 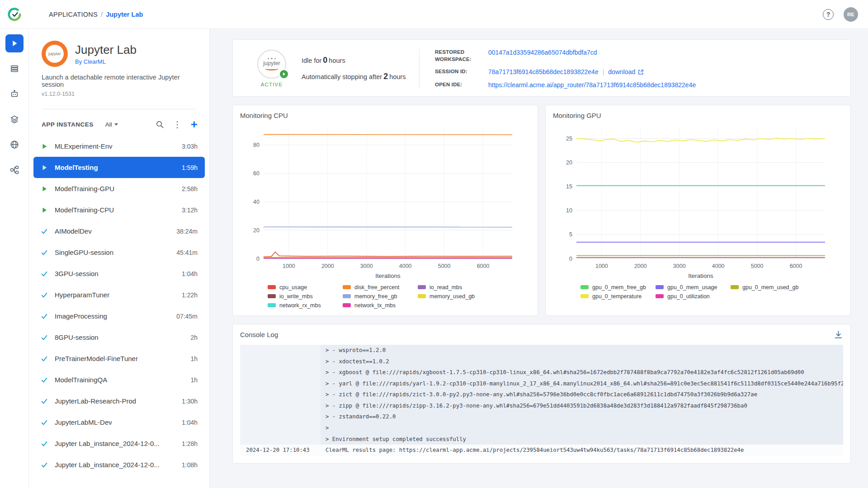 I want to click on log-text: > - wsproto==1.2.0, so click(x=353, y=350).